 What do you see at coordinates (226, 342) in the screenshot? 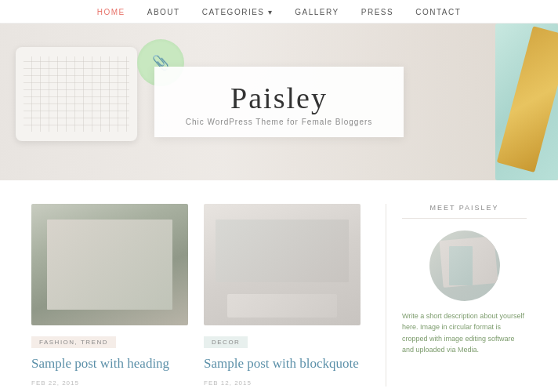
I see `post-category-2: DECOR` at bounding box center [226, 342].